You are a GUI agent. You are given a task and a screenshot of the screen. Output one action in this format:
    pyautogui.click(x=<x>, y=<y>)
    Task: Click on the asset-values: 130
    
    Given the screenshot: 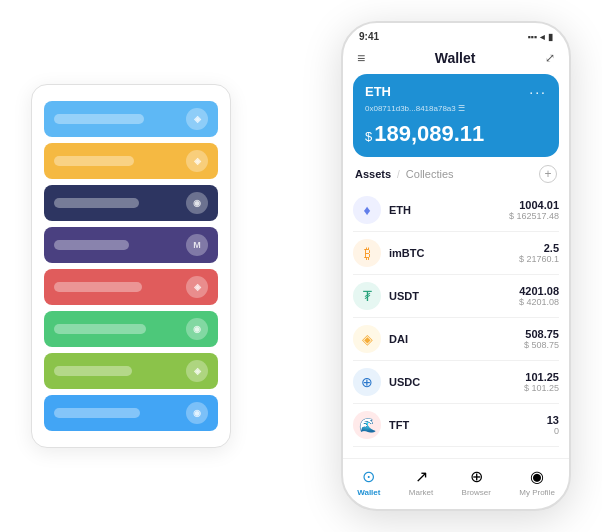 What is the action you would take?
    pyautogui.click(x=553, y=425)
    